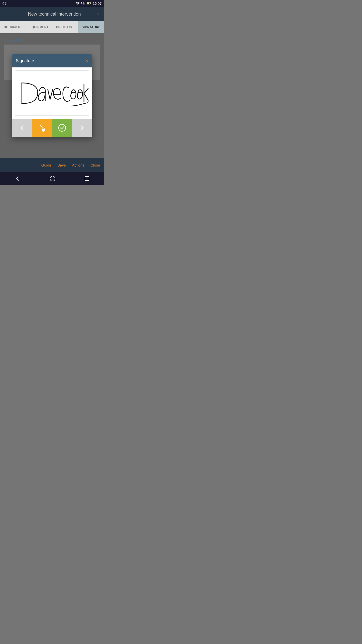 The width and height of the screenshot is (362, 644). I want to click on save-button: Save, so click(62, 165).